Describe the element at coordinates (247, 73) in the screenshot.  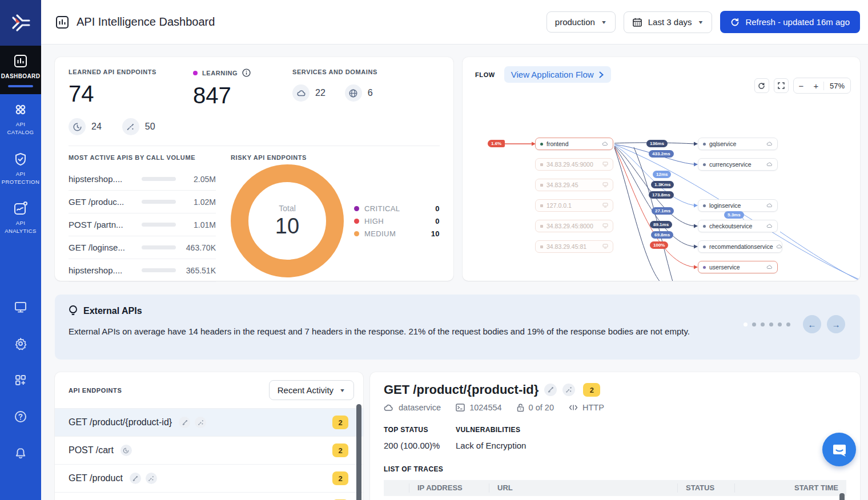
I see `info-icon` at that location.